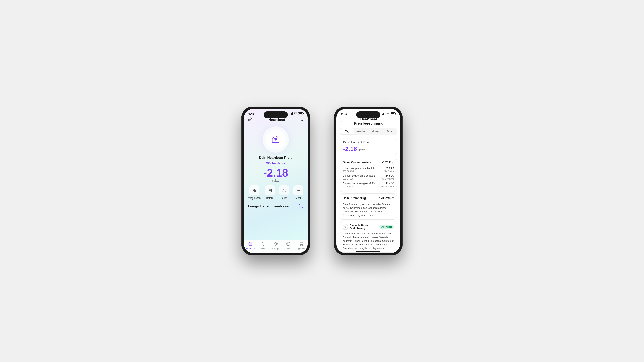  I want to click on period-selector: Wöchentlich ▾, so click(276, 163).